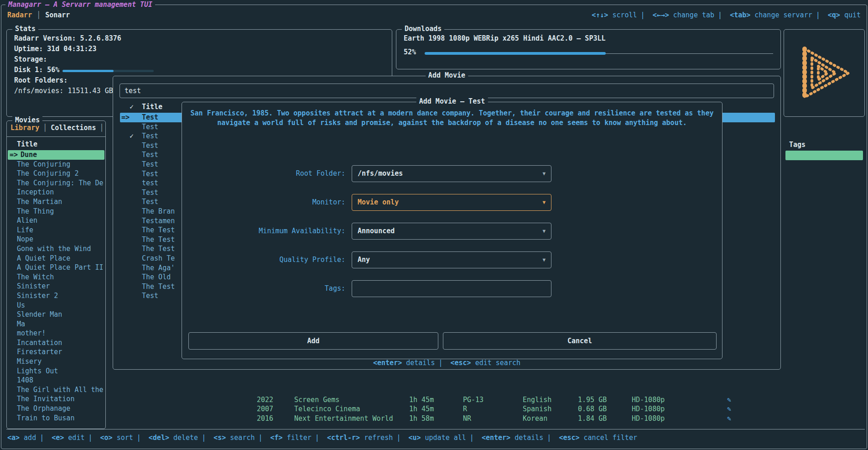 The image size is (868, 450). I want to click on downloads-panel-title: Downloads, so click(423, 29).